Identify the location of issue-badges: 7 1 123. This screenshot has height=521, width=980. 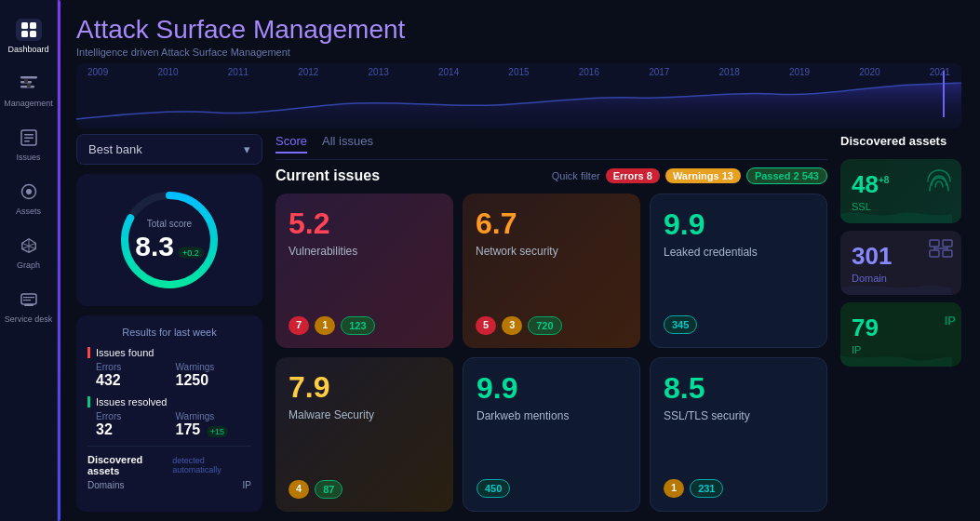
(365, 326).